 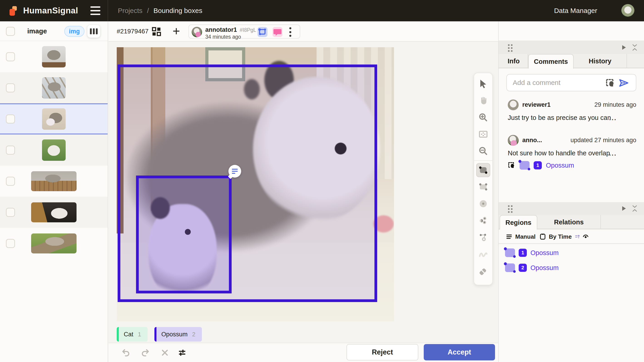 I want to click on hamburger-menu-icon, so click(x=96, y=10).